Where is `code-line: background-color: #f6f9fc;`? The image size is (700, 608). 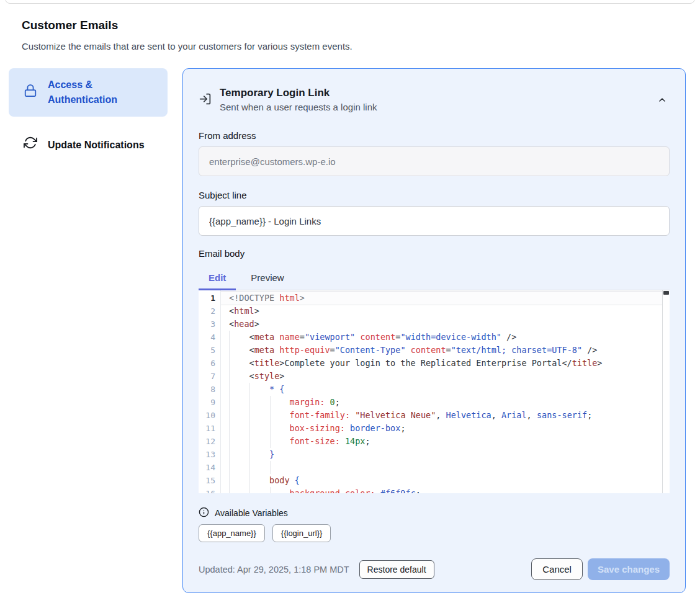 code-line: background-color: #f6f9fc; is located at coordinates (442, 490).